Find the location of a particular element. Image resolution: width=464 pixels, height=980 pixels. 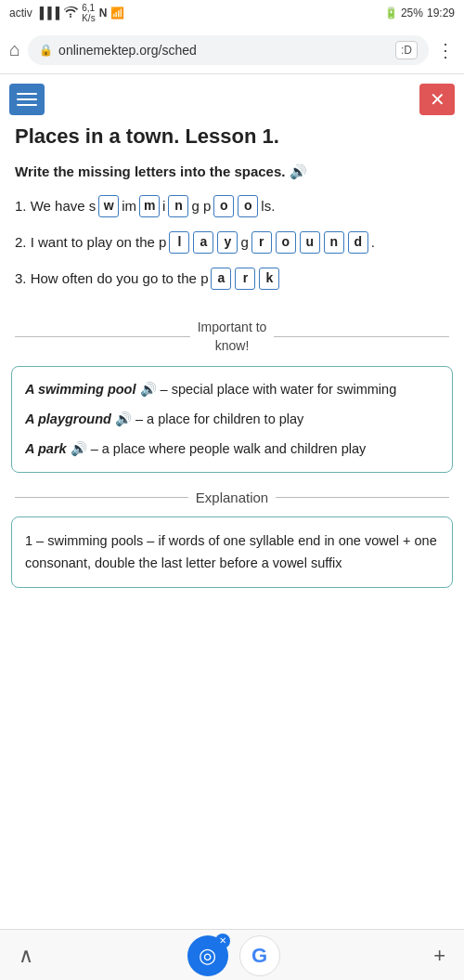

letter-box-u: u is located at coordinates (310, 242).